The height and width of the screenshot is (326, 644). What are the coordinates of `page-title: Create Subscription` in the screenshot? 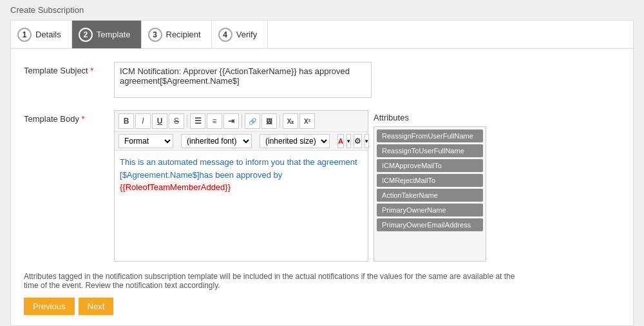 It's located at (322, 10).